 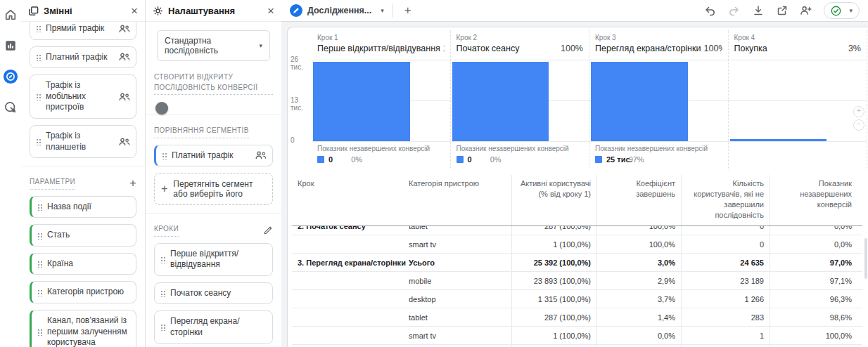 What do you see at coordinates (378, 48) in the screenshot?
I see `funnel-step-name: Перше відкриття/відвідування` at bounding box center [378, 48].